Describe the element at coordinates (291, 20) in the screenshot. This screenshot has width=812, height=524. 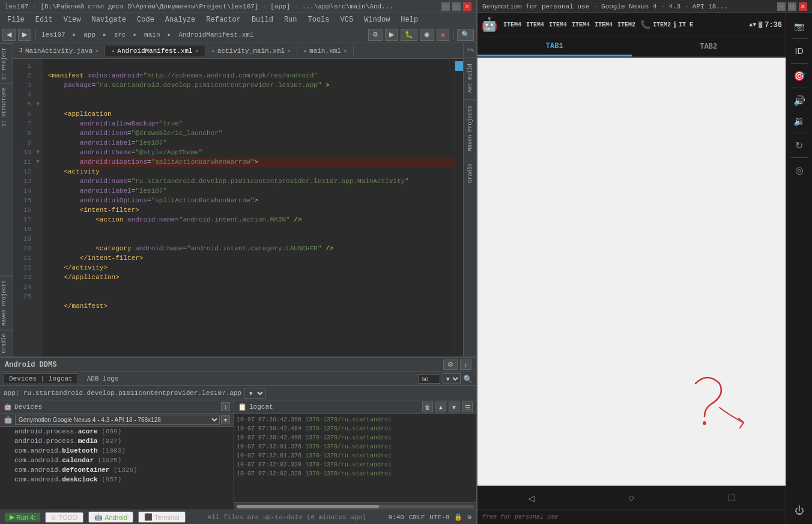
I see `menu-run: Run` at that location.